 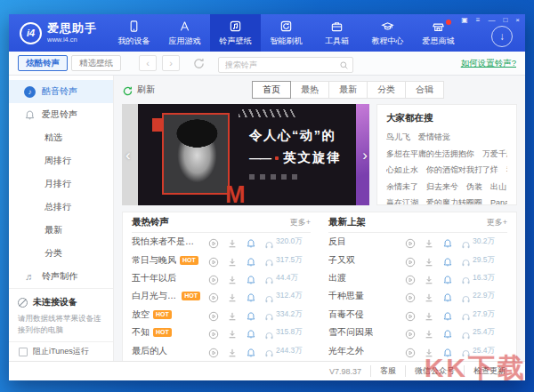 I want to click on close-icon: ×, so click(x=518, y=20).